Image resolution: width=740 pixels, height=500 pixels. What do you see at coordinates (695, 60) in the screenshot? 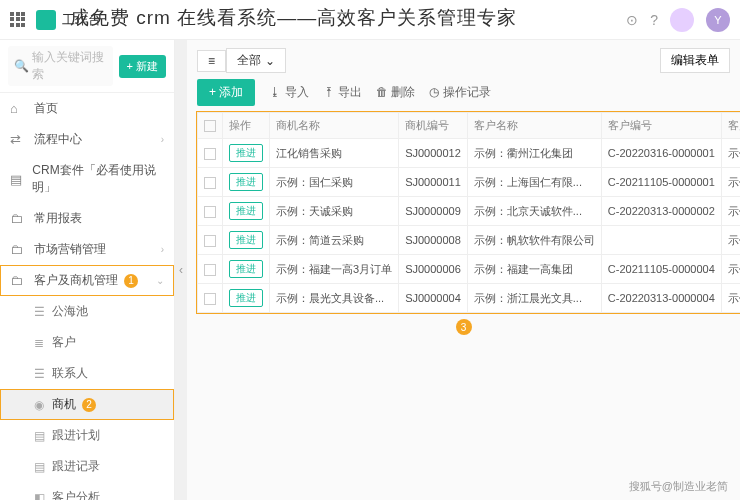
I see `edit-form-button: 编辑表单` at bounding box center [695, 60].